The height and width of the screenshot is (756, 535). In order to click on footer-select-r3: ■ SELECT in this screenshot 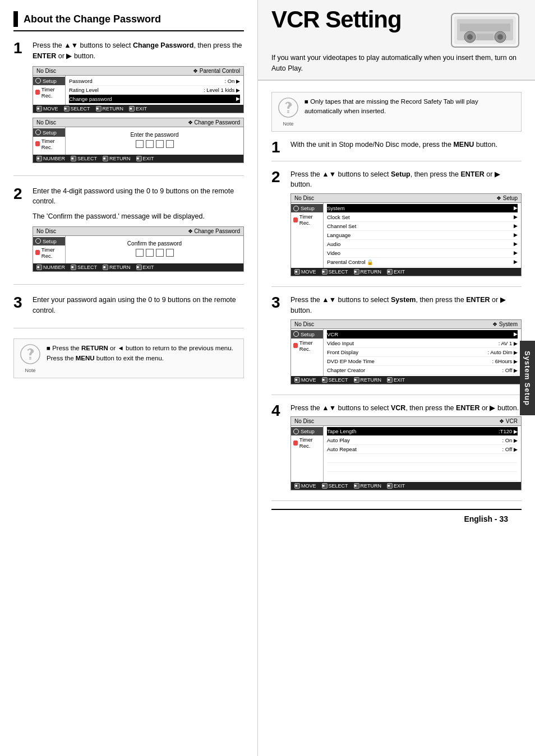, I will do `click(335, 380)`.